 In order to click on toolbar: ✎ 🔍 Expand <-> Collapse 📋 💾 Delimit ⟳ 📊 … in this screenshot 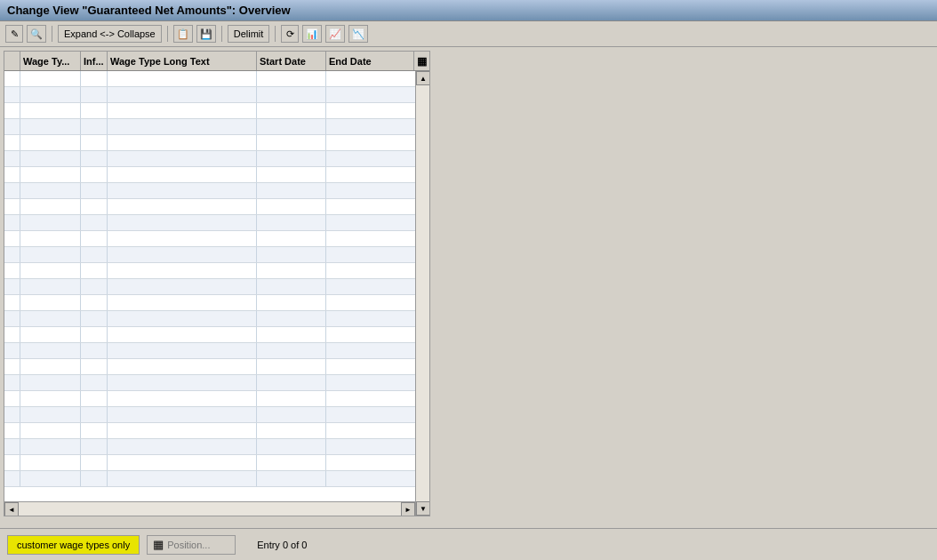, I will do `click(468, 34)`.